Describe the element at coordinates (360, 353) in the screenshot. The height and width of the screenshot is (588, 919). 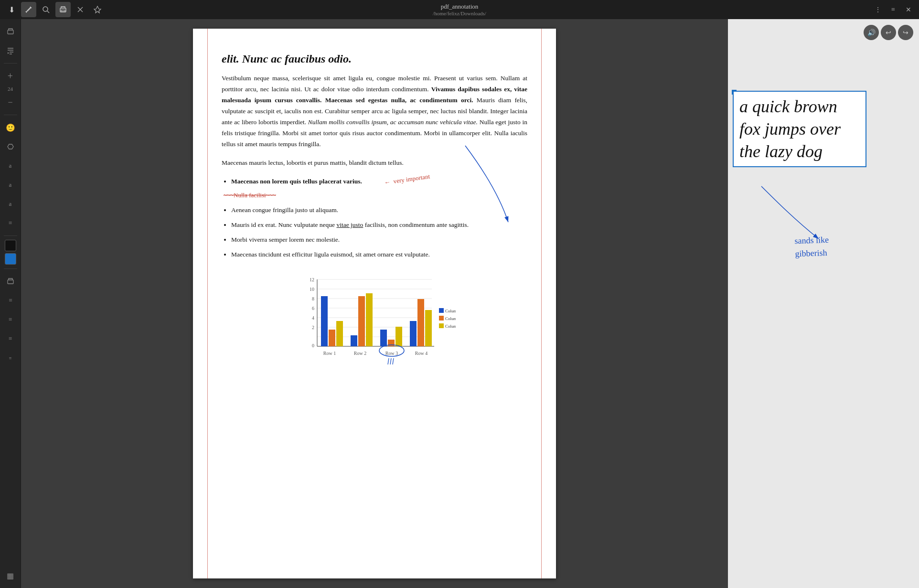
I see `svg-text: Row 2` at that location.